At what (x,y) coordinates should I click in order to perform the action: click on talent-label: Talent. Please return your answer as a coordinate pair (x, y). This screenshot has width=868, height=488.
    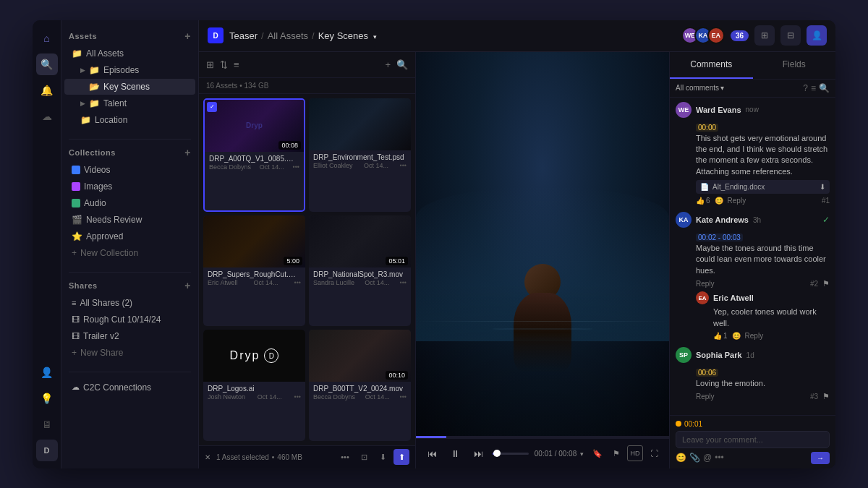
    Looking at the image, I should click on (115, 103).